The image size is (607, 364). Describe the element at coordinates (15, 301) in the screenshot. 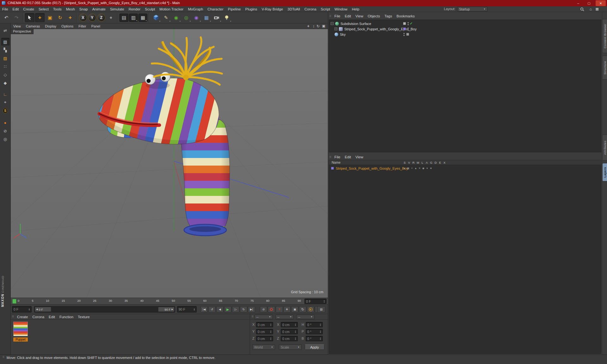

I see `timeline-marker` at that location.